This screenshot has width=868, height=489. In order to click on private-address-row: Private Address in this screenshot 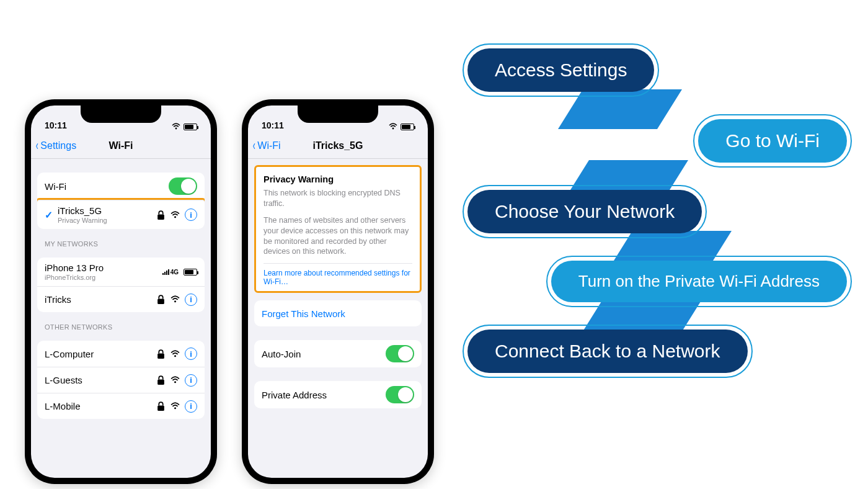, I will do `click(338, 395)`.